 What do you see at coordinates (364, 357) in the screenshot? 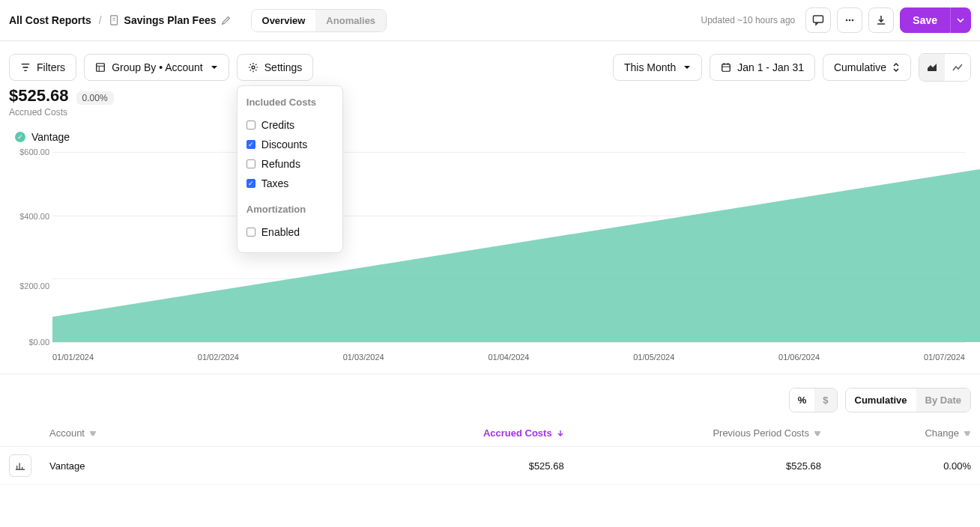
I see `x-tick-label: 01/03/2024` at bounding box center [364, 357].